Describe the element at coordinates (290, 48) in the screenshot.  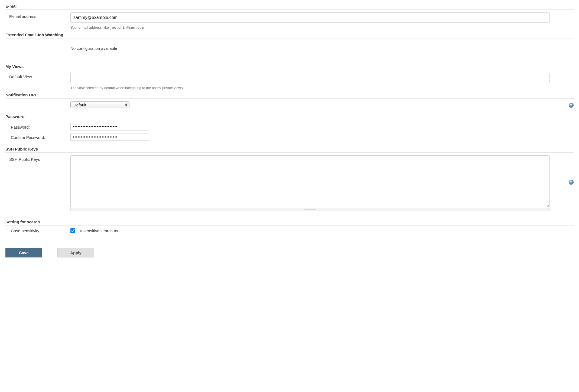
I see `row-extended-email: No configuration available` at that location.